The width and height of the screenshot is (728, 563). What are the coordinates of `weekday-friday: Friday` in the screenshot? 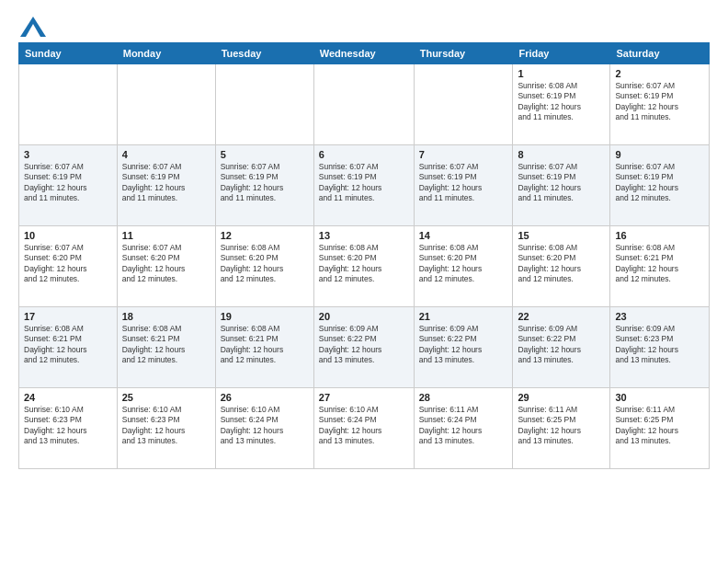 It's located at (562, 53).